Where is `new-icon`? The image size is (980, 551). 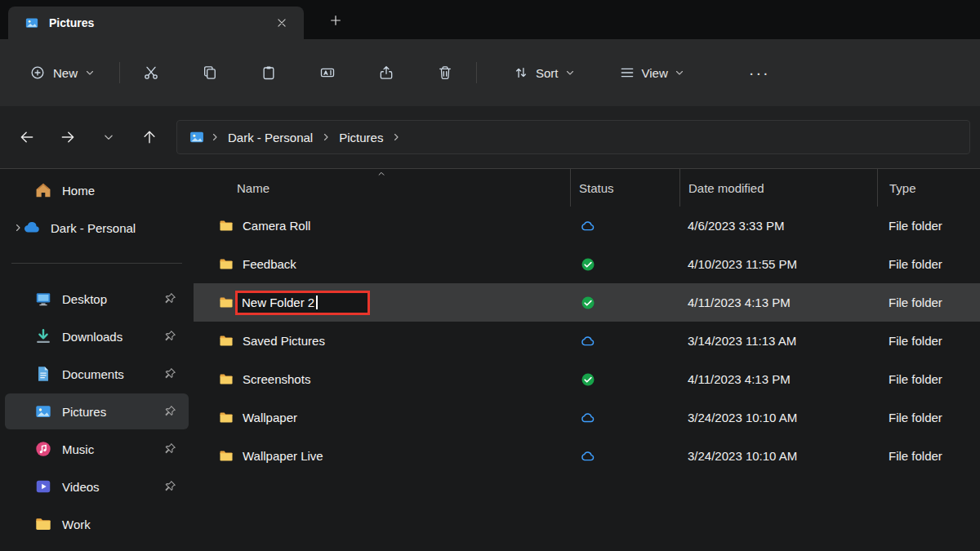 new-icon is located at coordinates (38, 73).